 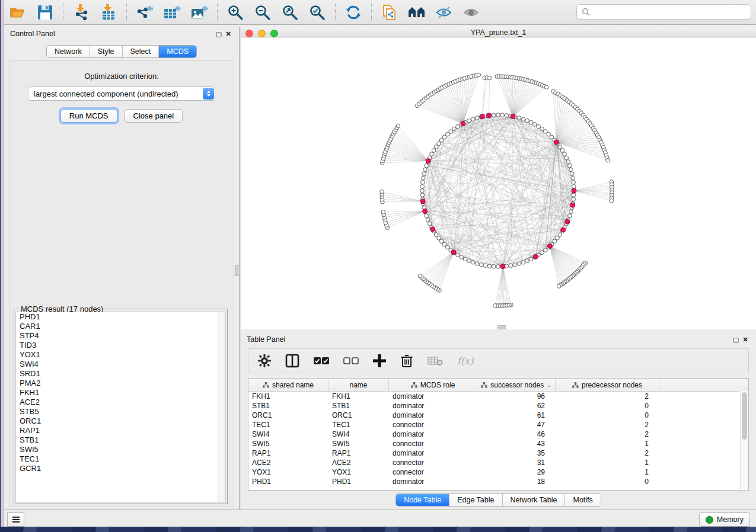 I want to click on zoom-fit-icon, so click(x=290, y=12).